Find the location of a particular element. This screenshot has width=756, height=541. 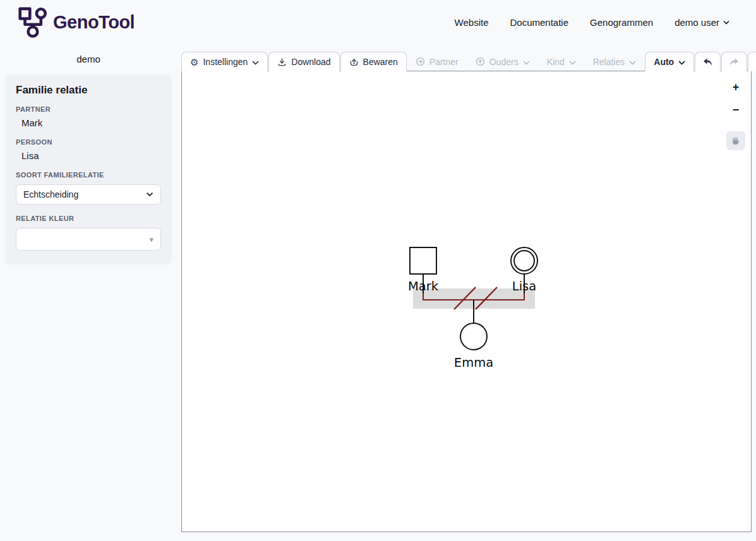

download-icon is located at coordinates (282, 62).